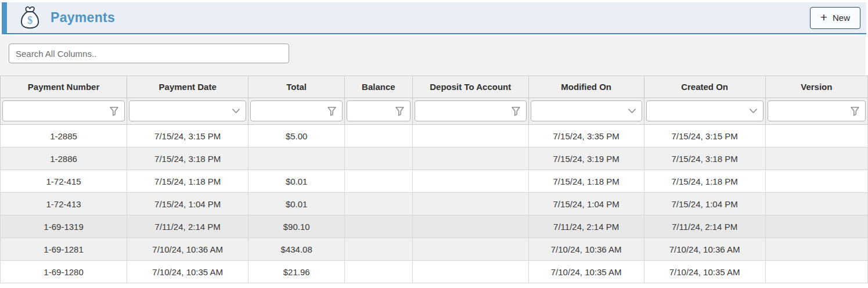  What do you see at coordinates (434, 250) in the screenshot?
I see `table-row: 1-69-12817/10/24, 10:36 AM$434.087/10/24…` at bounding box center [434, 250].